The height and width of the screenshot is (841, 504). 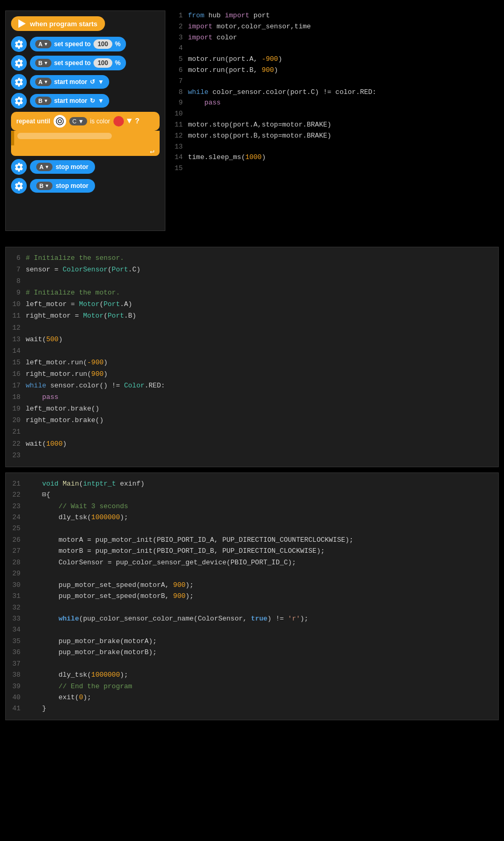 What do you see at coordinates (43, 101) in the screenshot?
I see `port-B-badge-2: B ▼` at bounding box center [43, 101].